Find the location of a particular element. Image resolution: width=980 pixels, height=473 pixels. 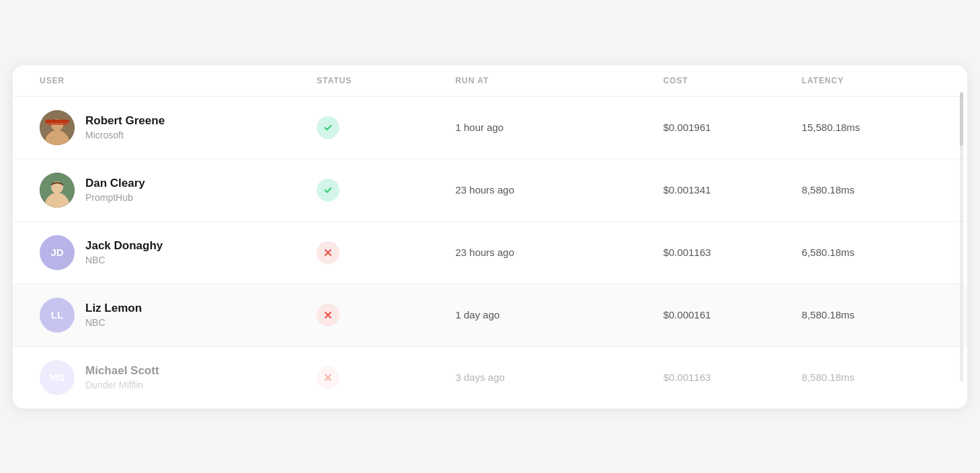

col-header-user: USER is located at coordinates (178, 81).